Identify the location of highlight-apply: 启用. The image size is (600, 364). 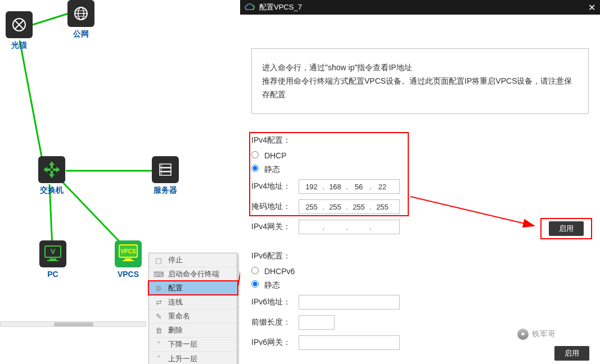
(566, 229).